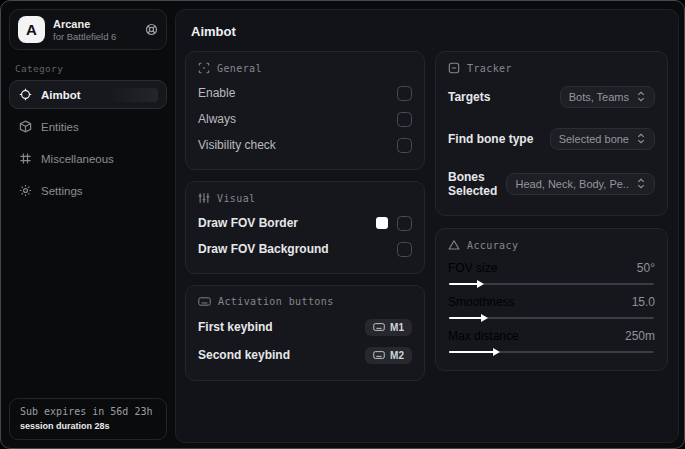 Image resolution: width=685 pixels, height=449 pixels. What do you see at coordinates (472, 268) in the screenshot?
I see `setting-label: FOV size` at bounding box center [472, 268].